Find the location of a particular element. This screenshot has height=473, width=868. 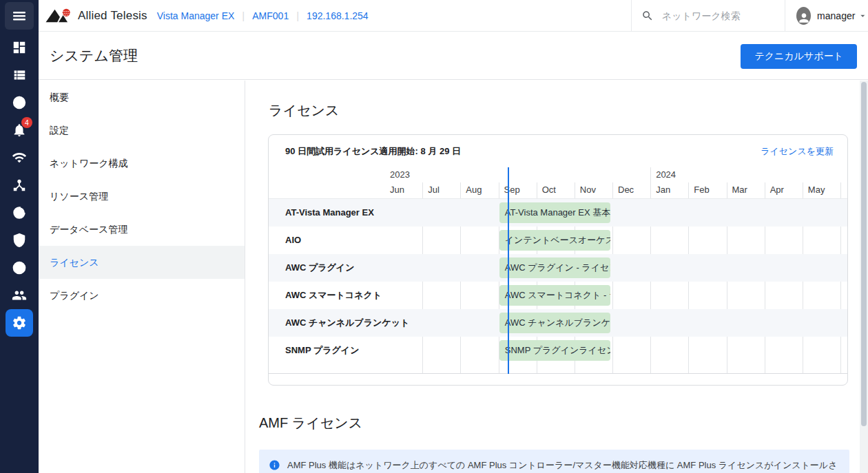

scrollbar-thumb is located at coordinates (864, 254).